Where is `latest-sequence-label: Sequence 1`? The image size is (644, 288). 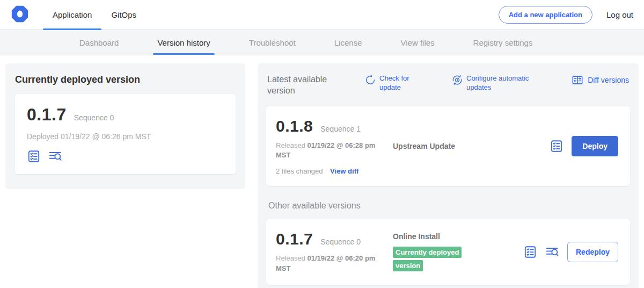
latest-sequence-label: Sequence 1 is located at coordinates (340, 129).